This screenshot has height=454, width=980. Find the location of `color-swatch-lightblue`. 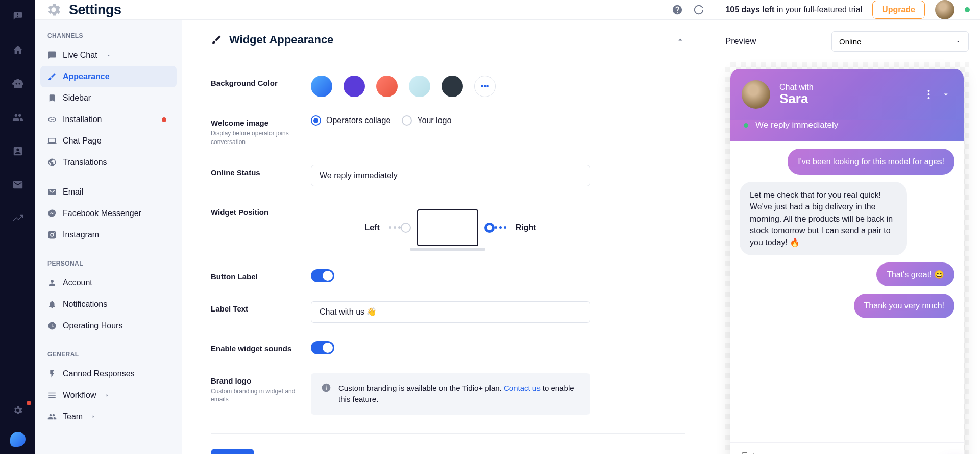

color-swatch-lightblue is located at coordinates (420, 86).